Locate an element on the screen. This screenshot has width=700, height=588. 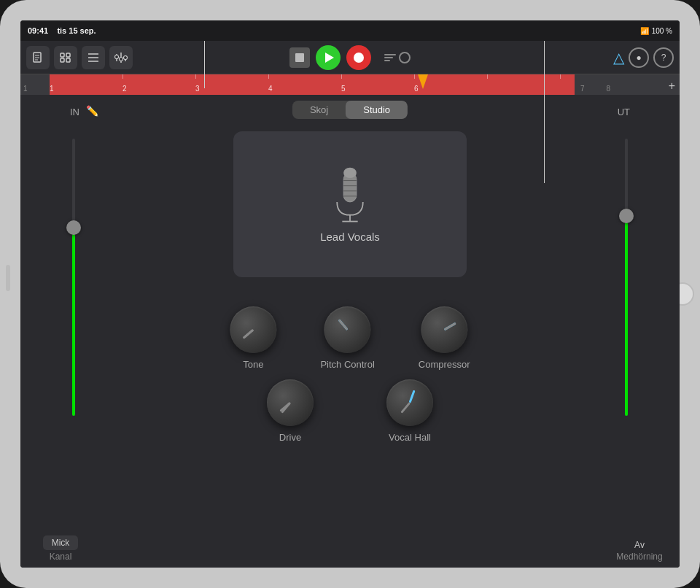
stop-button is located at coordinates (300, 58).